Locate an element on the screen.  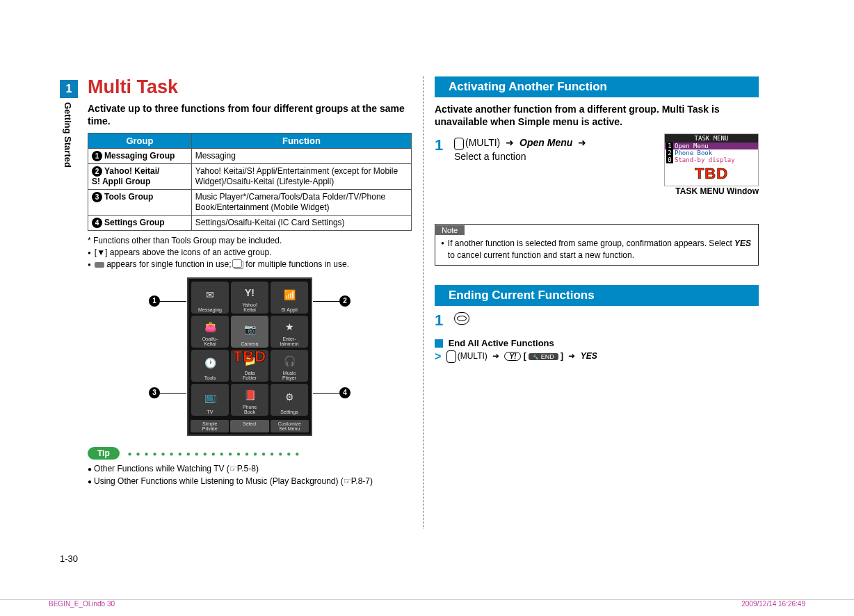
text: appears for single function in use; is located at coordinates (170, 264).